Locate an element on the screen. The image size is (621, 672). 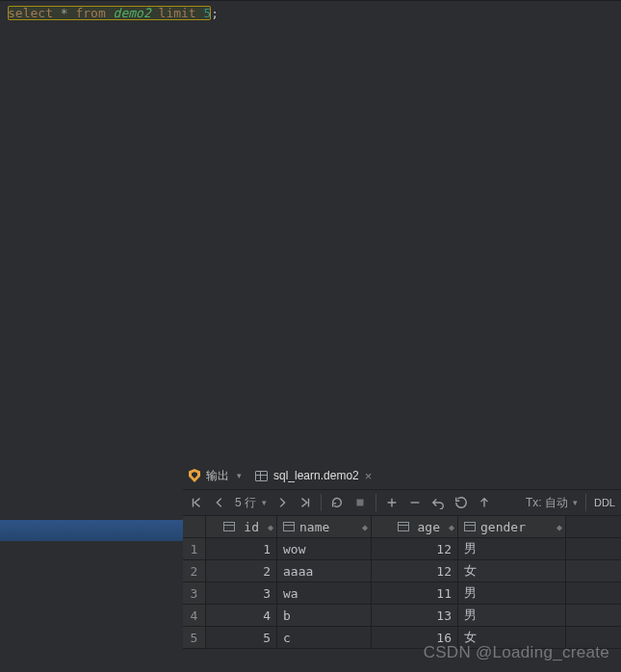
shield-icon is located at coordinates (194, 476).